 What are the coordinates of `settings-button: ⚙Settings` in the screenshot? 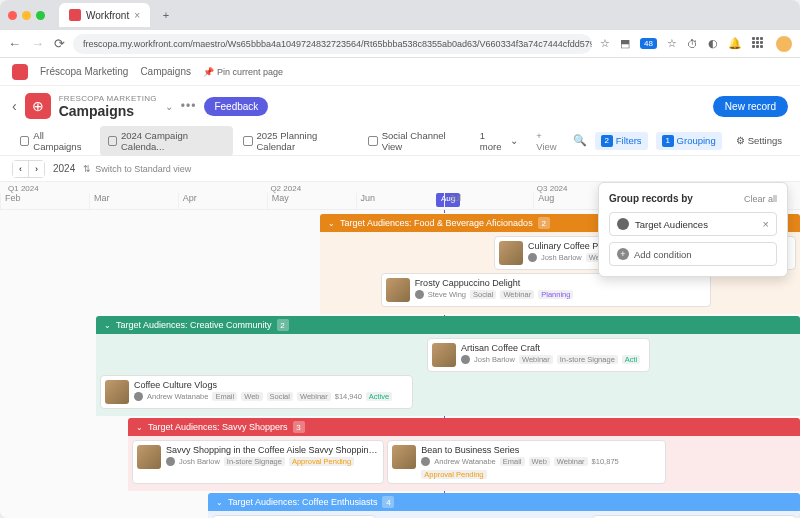 It's located at (759, 140).